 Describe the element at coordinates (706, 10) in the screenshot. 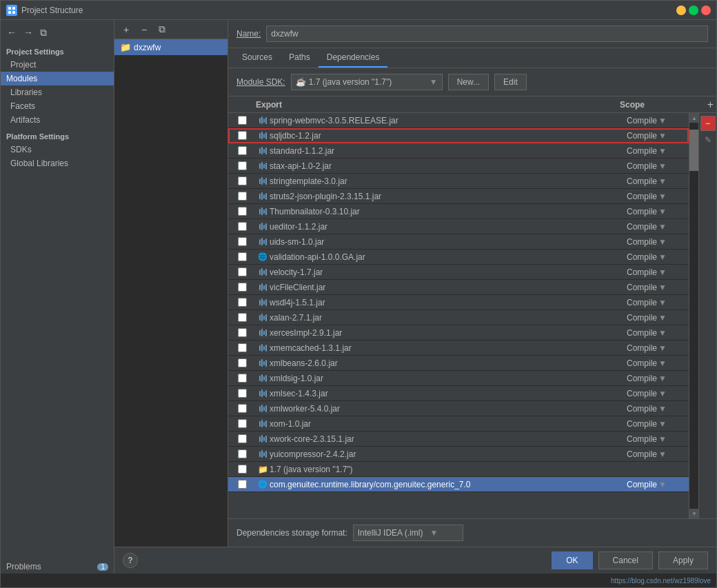

I see `close-button` at that location.